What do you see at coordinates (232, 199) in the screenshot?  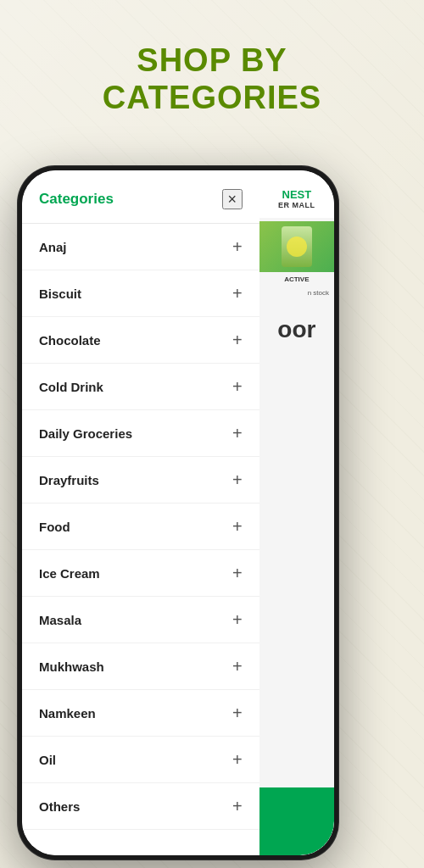 I see `close-button: ×` at bounding box center [232, 199].